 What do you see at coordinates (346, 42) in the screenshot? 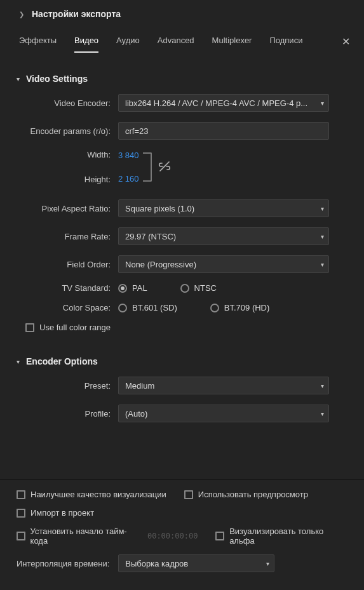
I see `close-icon: ✕` at bounding box center [346, 42].